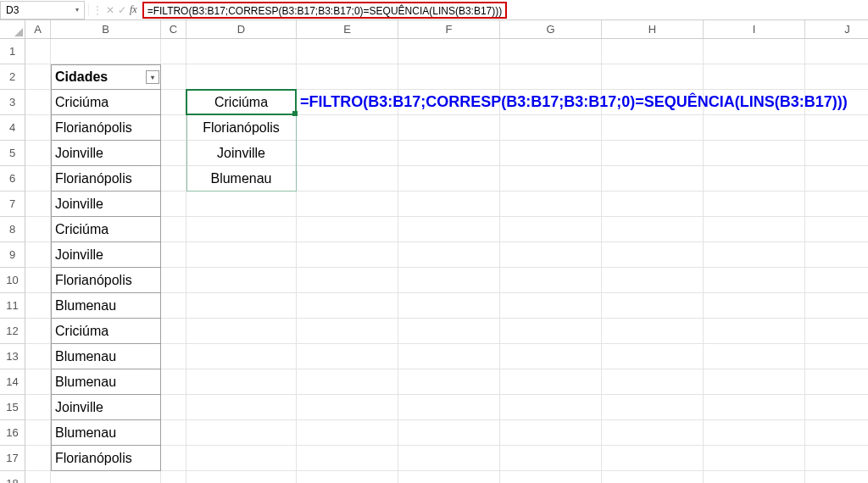 The image size is (868, 483). What do you see at coordinates (106, 306) in the screenshot?
I see `cell-B11: Blumenau` at bounding box center [106, 306].